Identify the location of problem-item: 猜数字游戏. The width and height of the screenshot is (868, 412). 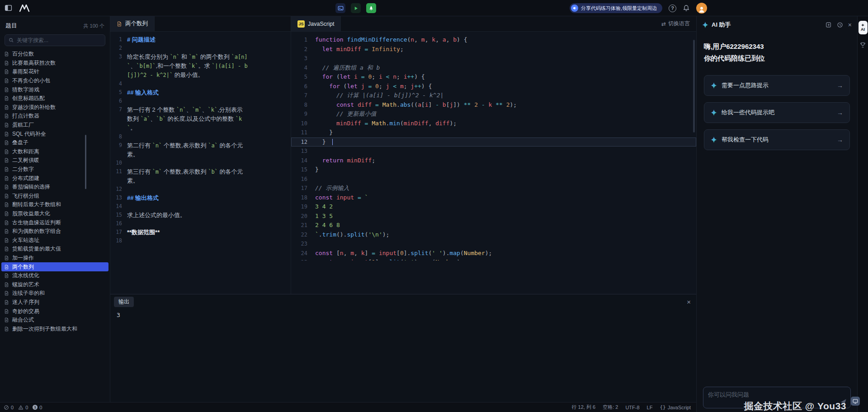
(55, 90).